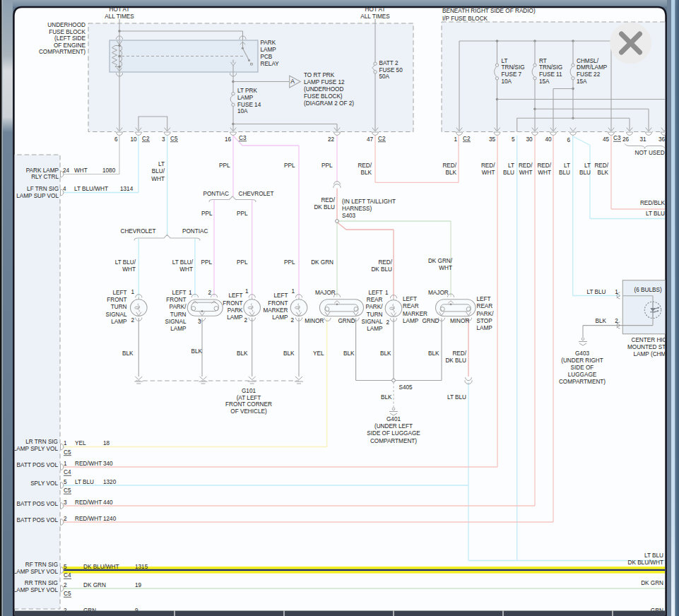 The height and width of the screenshot is (616, 679). What do you see at coordinates (369, 202) in the screenshot?
I see `svg-text: (IN LEFT TAILLIGHT` at bounding box center [369, 202].